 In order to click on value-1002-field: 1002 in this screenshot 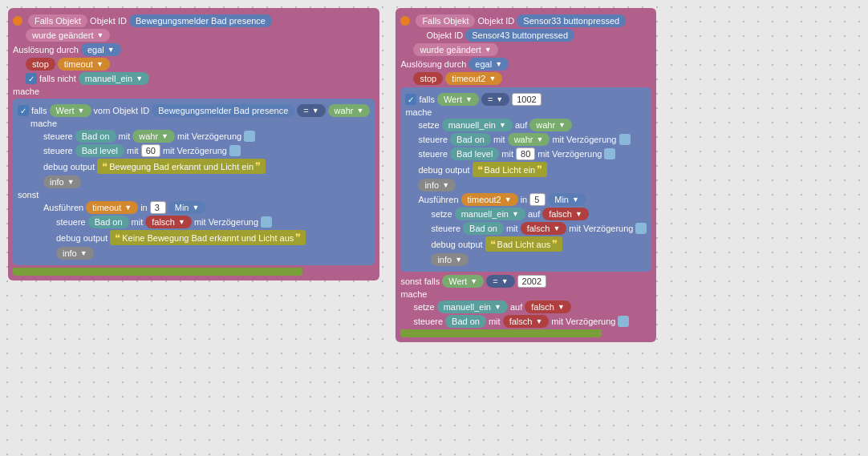, I will do `click(526, 99)`.